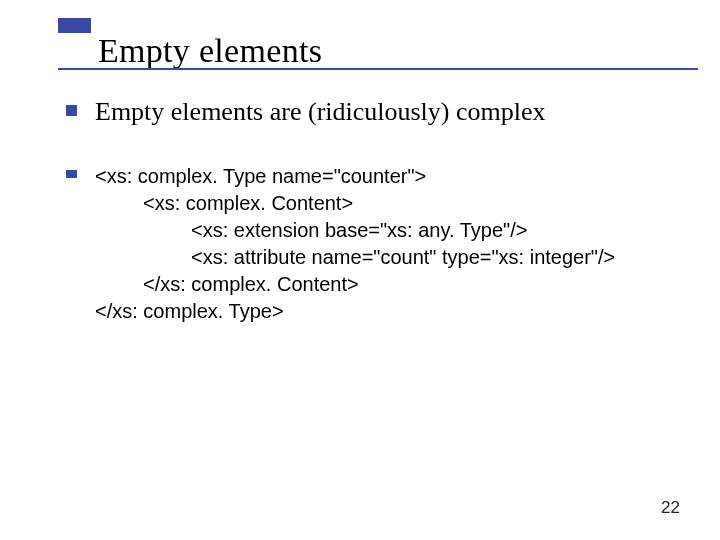 This screenshot has height=540, width=720. What do you see at coordinates (378, 69) in the screenshot?
I see `title-underline` at bounding box center [378, 69].